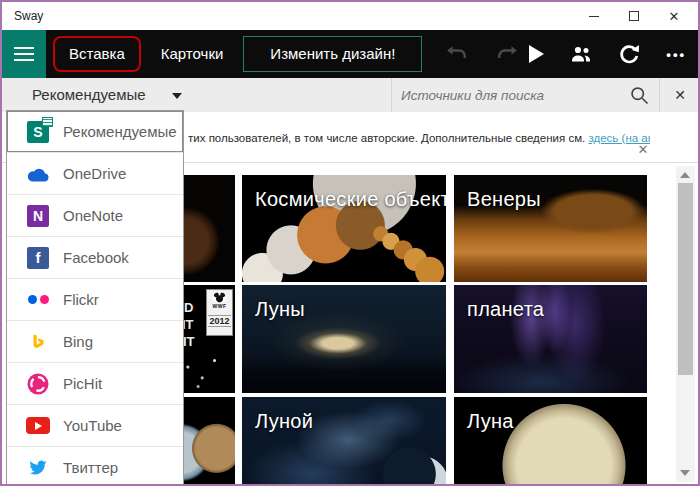 The image size is (700, 486). I want to click on redo-icon, so click(507, 54).